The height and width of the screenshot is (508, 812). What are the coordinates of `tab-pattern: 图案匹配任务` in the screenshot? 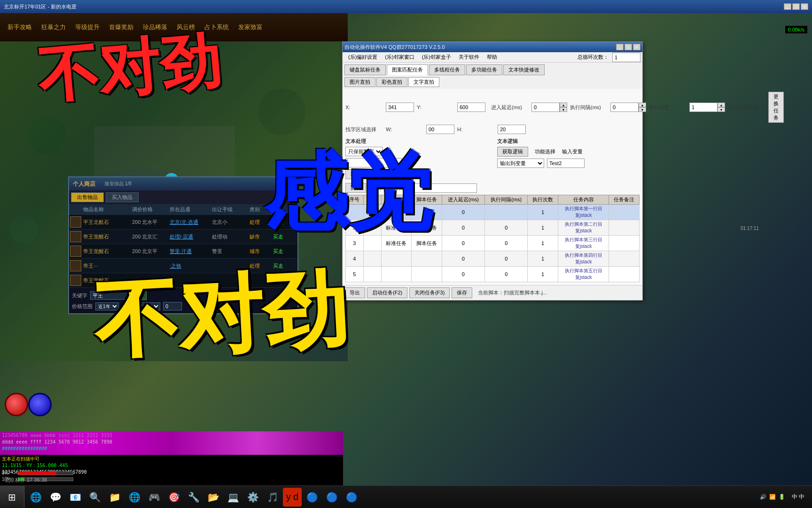 It's located at (407, 70).